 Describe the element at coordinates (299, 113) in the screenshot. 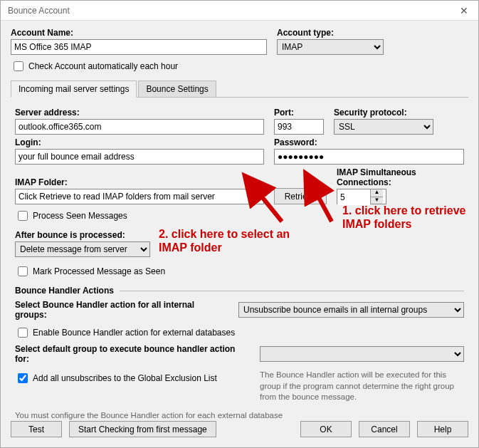

I see `port-label: Port:` at that location.